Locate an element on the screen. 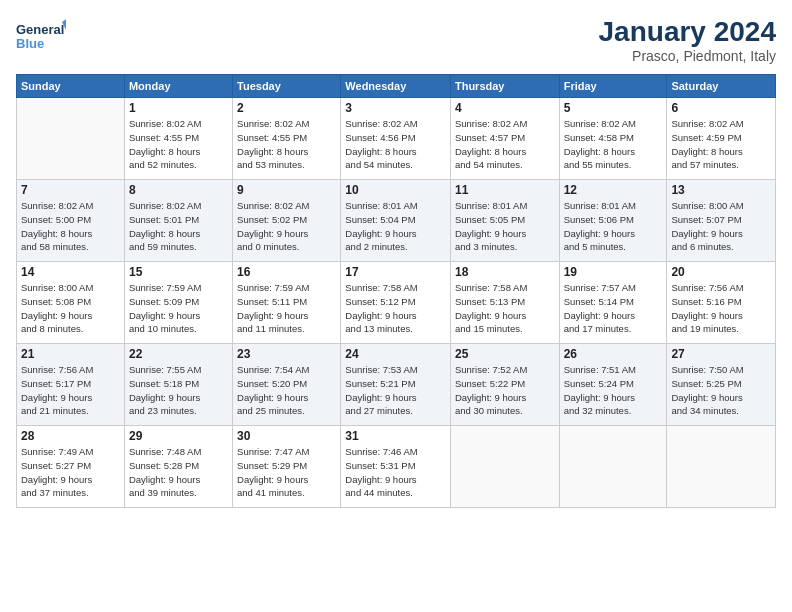 The image size is (792, 612). calendar-week-2: 7Sunrise: 8:02 AMSunset: 5:00 PMDaylight… is located at coordinates (396, 221).